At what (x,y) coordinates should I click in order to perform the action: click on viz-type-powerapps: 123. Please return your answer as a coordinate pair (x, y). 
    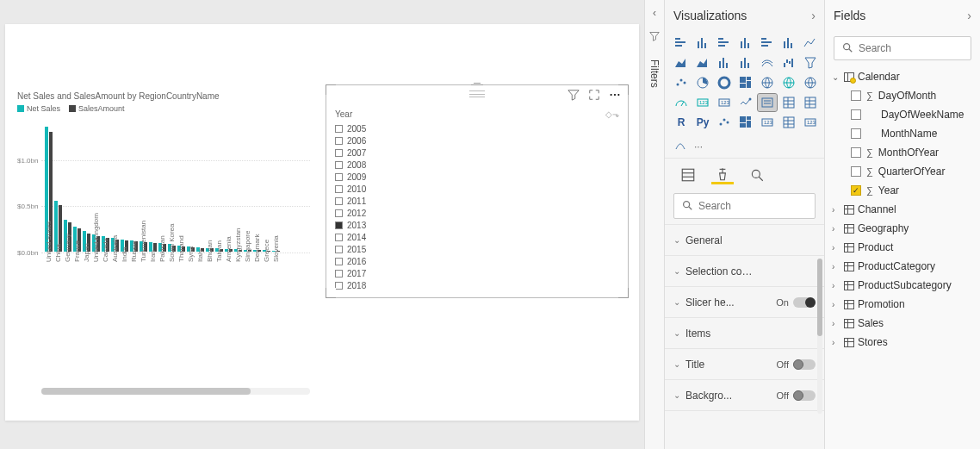
    Looking at the image, I should click on (810, 122).